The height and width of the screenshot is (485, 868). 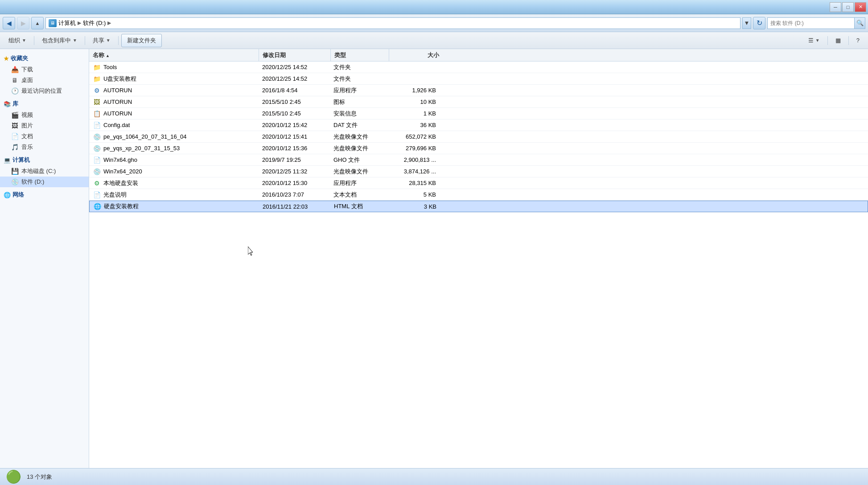 What do you see at coordinates (123, 171) in the screenshot?
I see `file-name-text: Win7x64_2020` at bounding box center [123, 171].